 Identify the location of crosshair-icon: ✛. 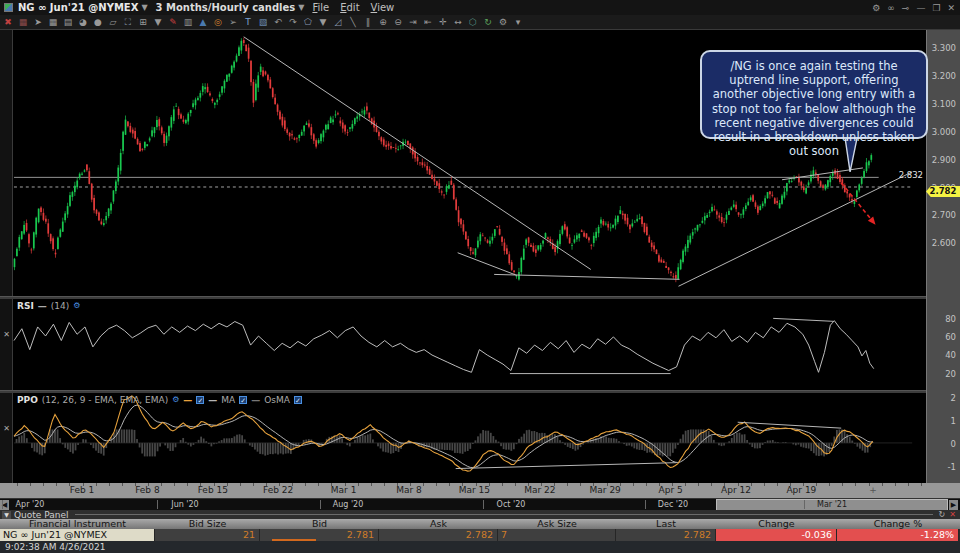
(443, 22).